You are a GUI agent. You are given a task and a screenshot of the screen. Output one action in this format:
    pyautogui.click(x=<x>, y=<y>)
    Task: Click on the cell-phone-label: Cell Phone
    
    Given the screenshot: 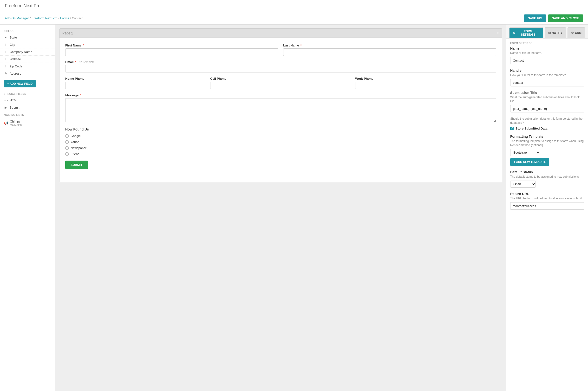 What is the action you would take?
    pyautogui.click(x=281, y=79)
    